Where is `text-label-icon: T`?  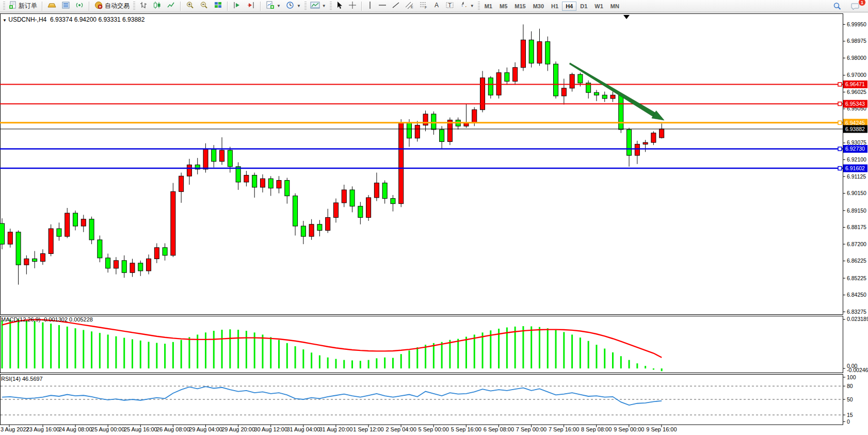
text-label-icon: T is located at coordinates (450, 6).